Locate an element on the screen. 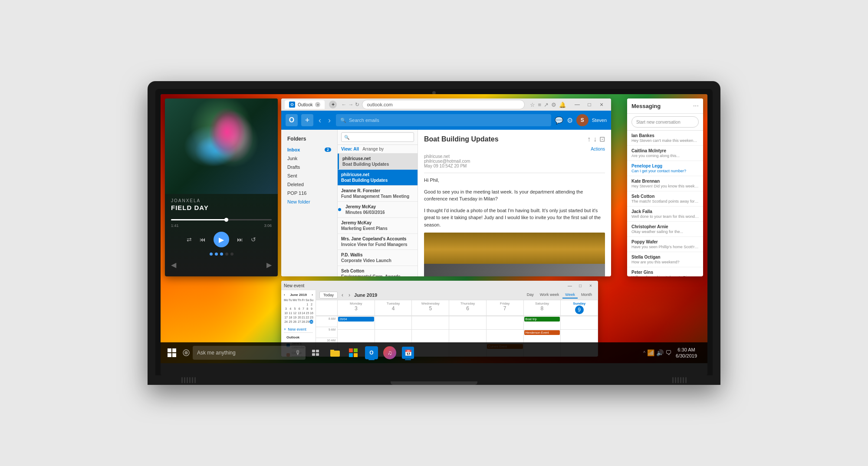  cal-d-25: 25 is located at coordinates (290, 322).